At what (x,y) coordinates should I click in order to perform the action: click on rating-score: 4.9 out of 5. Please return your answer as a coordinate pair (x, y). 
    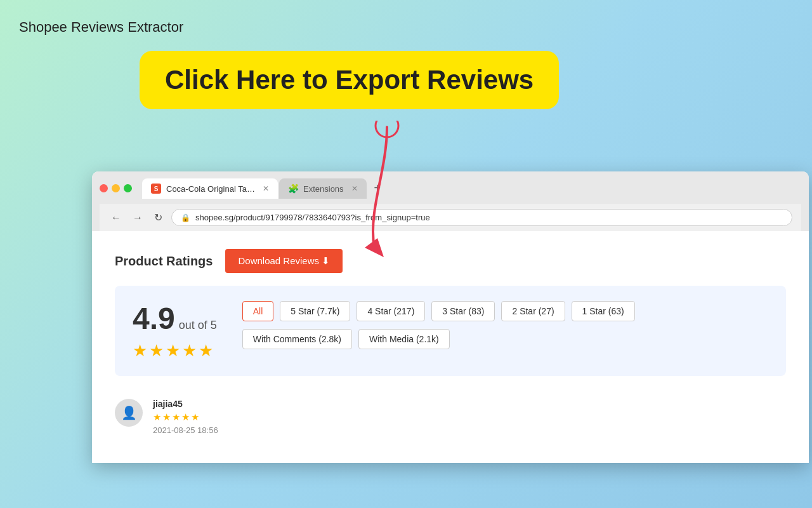
    Looking at the image, I should click on (175, 319).